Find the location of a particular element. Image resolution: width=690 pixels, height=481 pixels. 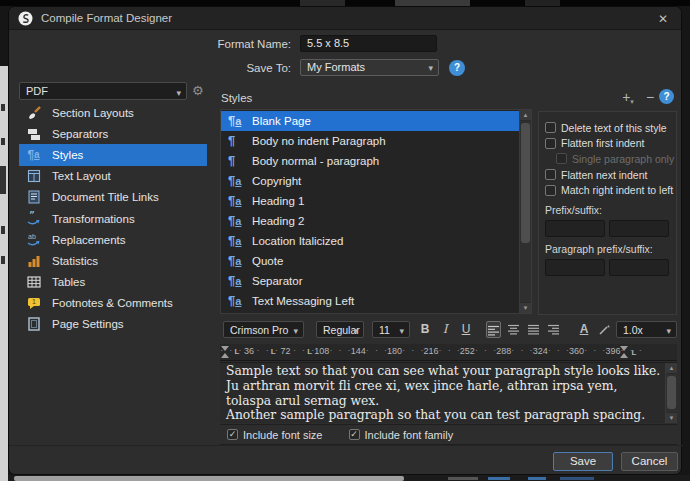

ruler-number: 396 is located at coordinates (612, 351).